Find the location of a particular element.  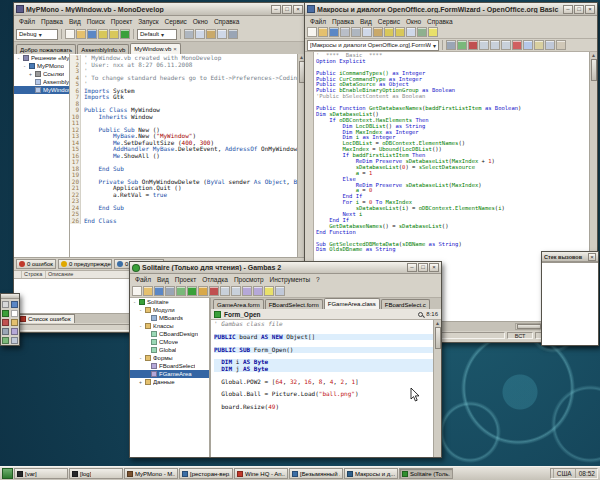

menu-Запуск: Запуск is located at coordinates (148, 22).